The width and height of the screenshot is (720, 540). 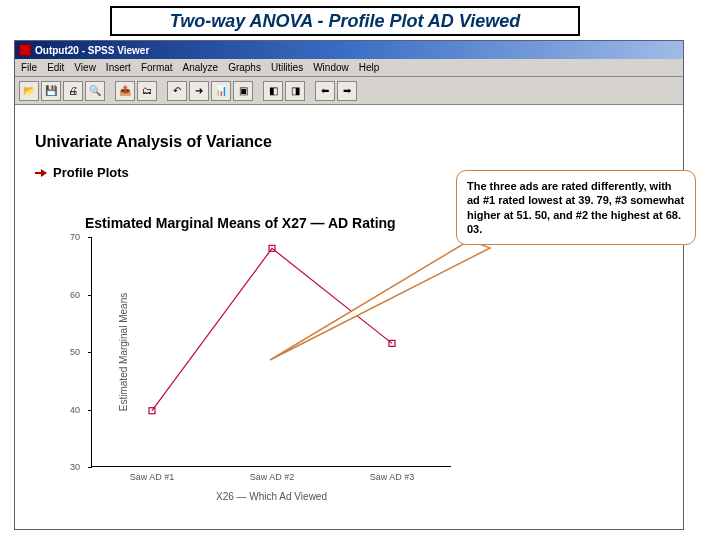 What do you see at coordinates (576, 208) in the screenshot?
I see `annotation-text: The three ads are rated differently, wit…` at bounding box center [576, 208].